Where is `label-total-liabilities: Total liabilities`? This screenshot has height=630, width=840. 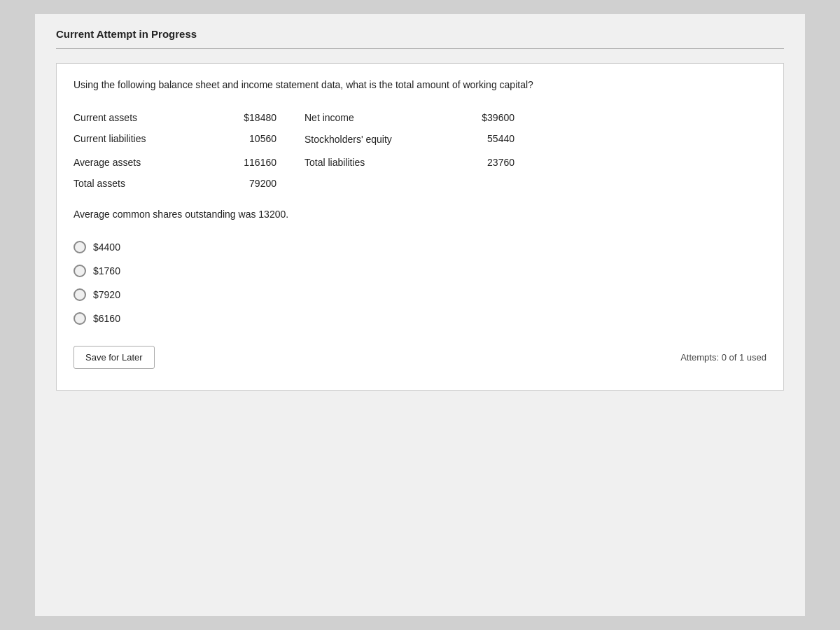
label-total-liabilities: Total liabilities is located at coordinates (374, 162).